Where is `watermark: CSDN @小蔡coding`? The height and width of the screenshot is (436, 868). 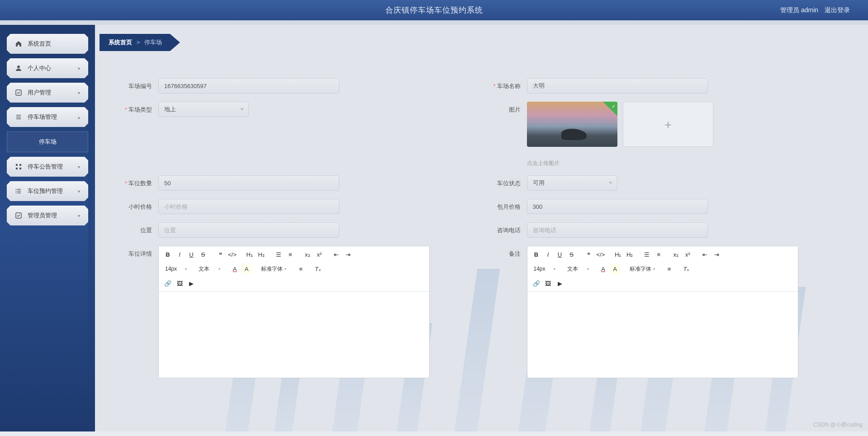 watermark: CSDN @小蔡coding is located at coordinates (838, 425).